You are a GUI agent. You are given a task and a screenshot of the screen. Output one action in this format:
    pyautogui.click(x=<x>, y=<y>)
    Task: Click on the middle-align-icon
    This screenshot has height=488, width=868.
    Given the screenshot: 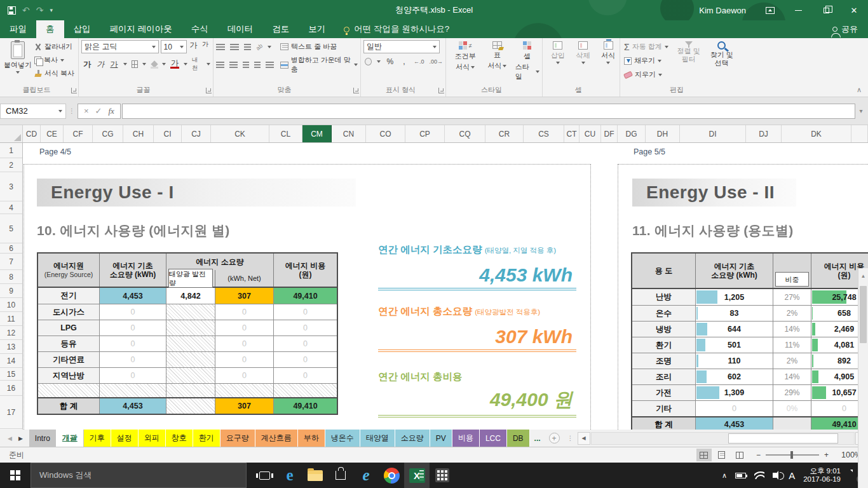 What is the action you would take?
    pyautogui.click(x=234, y=47)
    